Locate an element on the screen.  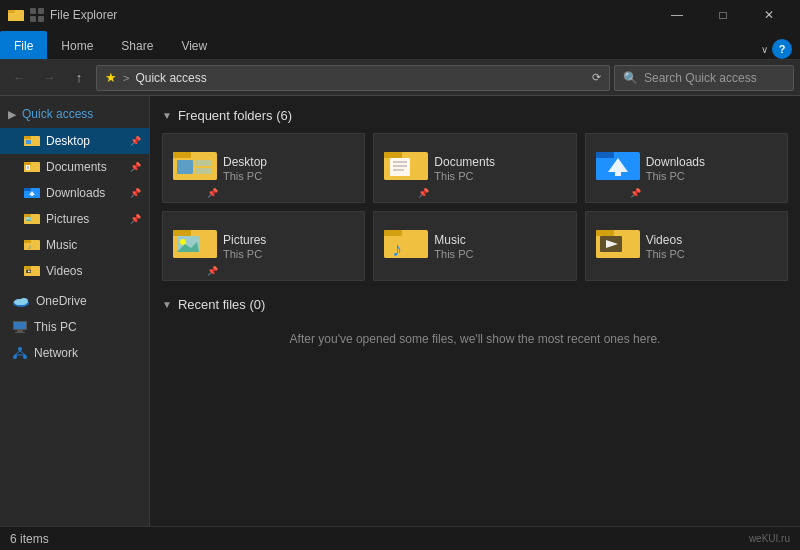
recent-section-header: ▼ Recent files (0) is located at coordinates (475, 304).